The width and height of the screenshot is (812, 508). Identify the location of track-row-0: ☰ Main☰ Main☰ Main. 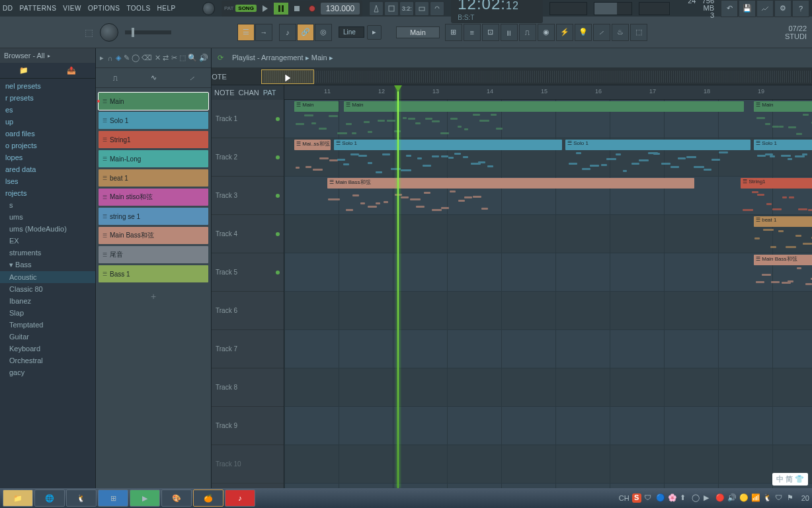
(548, 119).